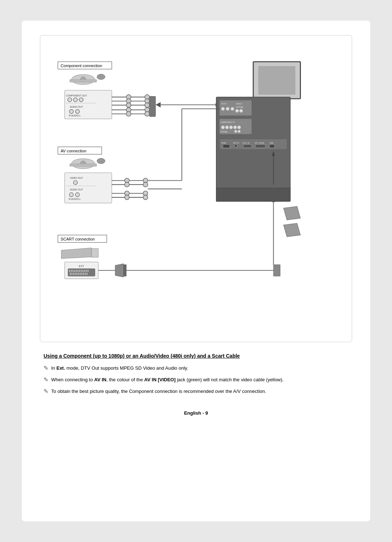  I want to click on note-1-text: In Ext. mode, DTV Out supports MPEG SD V…, so click(200, 368).